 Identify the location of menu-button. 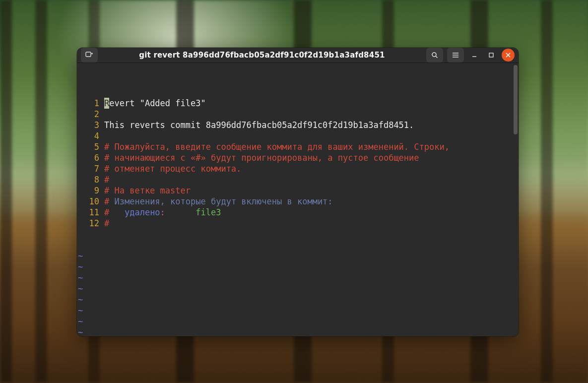
(456, 55).